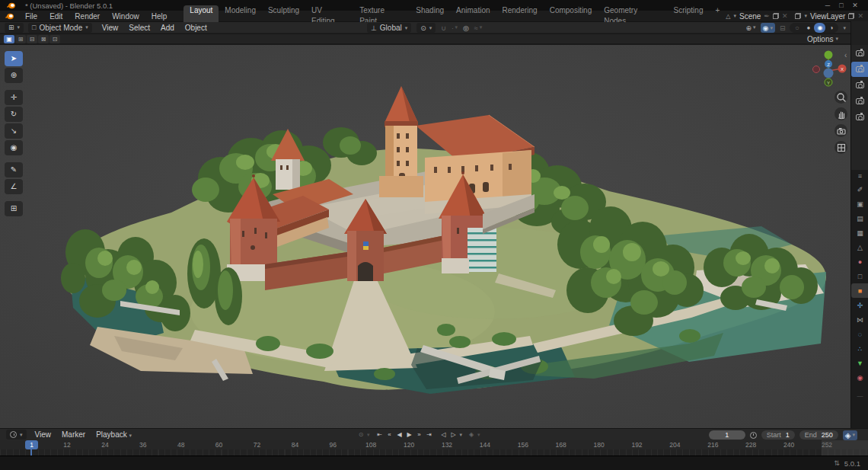  I want to click on view-layer-selector: ▾ ViewLayer ✕, so click(829, 17).